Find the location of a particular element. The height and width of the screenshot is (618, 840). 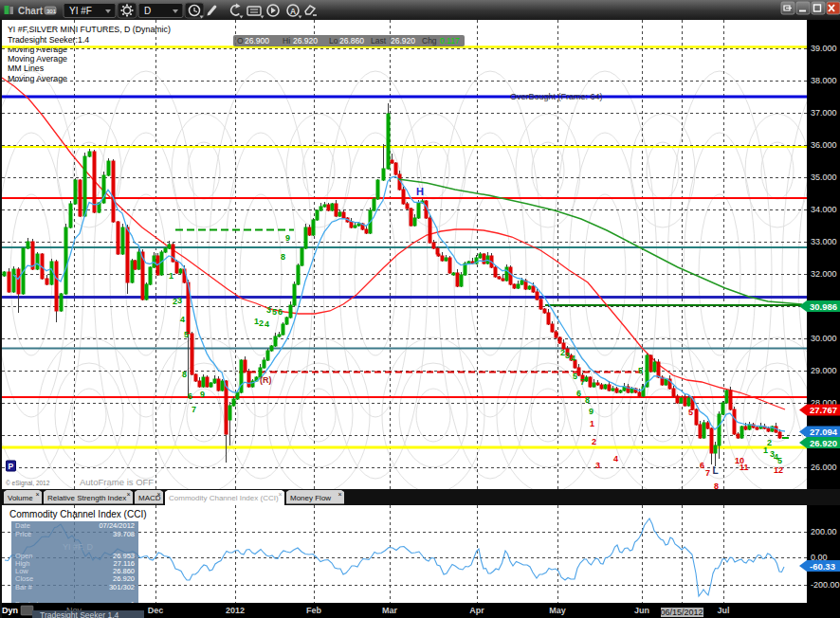

svg-text: 30.000 is located at coordinates (824, 338).